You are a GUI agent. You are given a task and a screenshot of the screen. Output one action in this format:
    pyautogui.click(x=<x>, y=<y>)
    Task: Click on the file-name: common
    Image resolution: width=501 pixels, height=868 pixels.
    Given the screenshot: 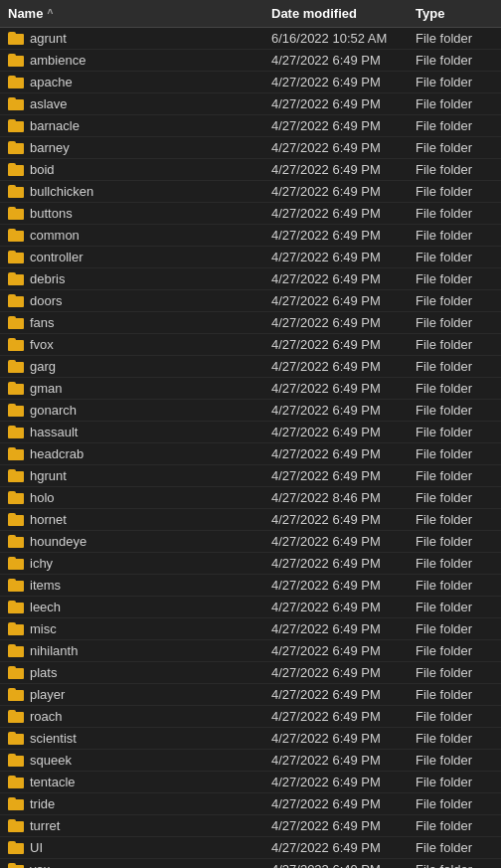 What is the action you would take?
    pyautogui.click(x=131, y=235)
    